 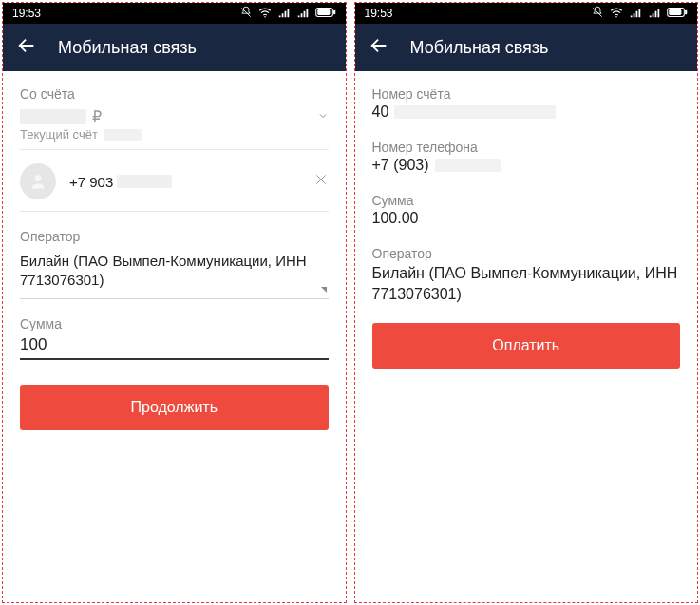 I want to click on account-number-label: Номер счёта, so click(x=526, y=94).